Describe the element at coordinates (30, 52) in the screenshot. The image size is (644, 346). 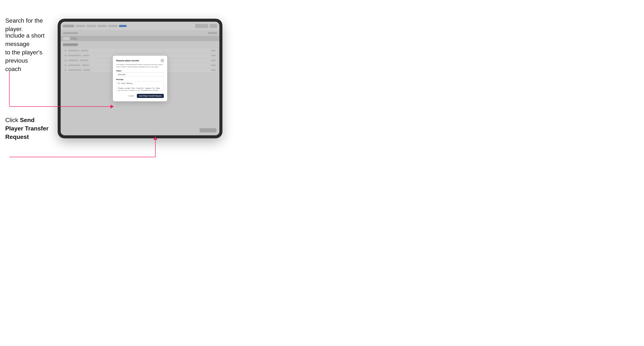
I see `annotation-message: Include a short message to the player's …` at that location.